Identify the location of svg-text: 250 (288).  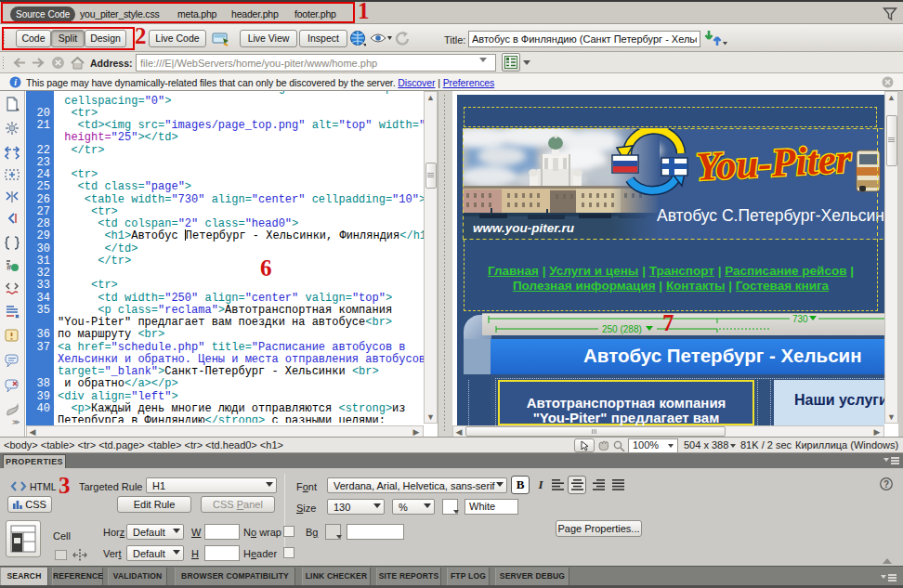
(622, 329).